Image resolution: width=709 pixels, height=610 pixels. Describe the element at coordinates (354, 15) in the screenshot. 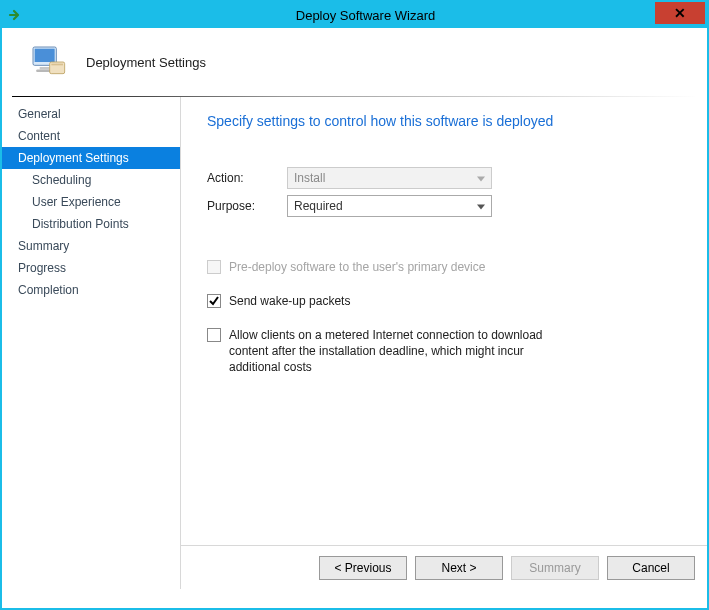

I see `titlebar: Deploy Software Wizard ✕` at that location.